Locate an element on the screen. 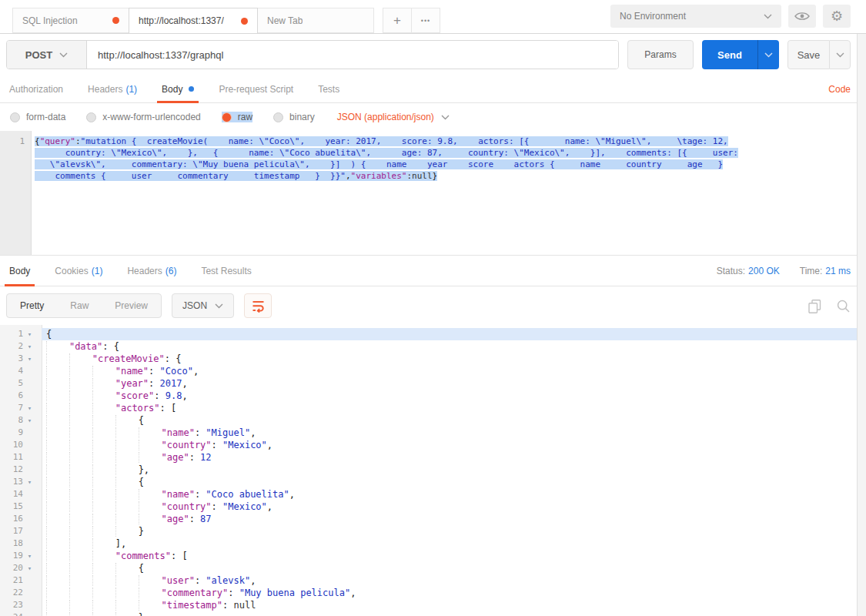 This screenshot has width=866, height=616. search-response-button is located at coordinates (844, 306).